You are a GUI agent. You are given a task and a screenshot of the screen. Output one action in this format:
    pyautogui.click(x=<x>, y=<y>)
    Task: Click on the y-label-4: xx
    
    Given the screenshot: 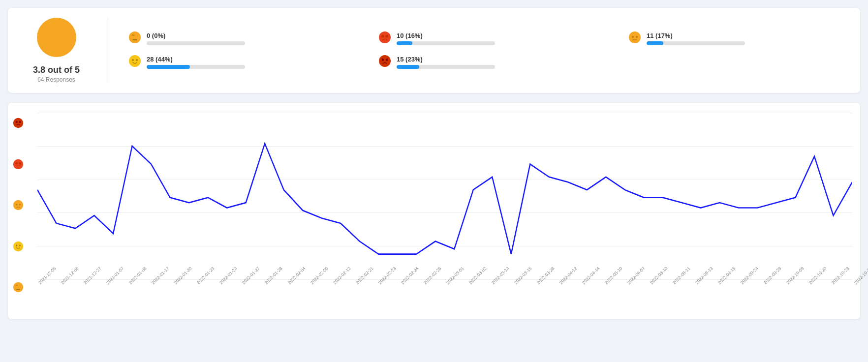 What is the action you would take?
    pyautogui.click(x=18, y=288)
    